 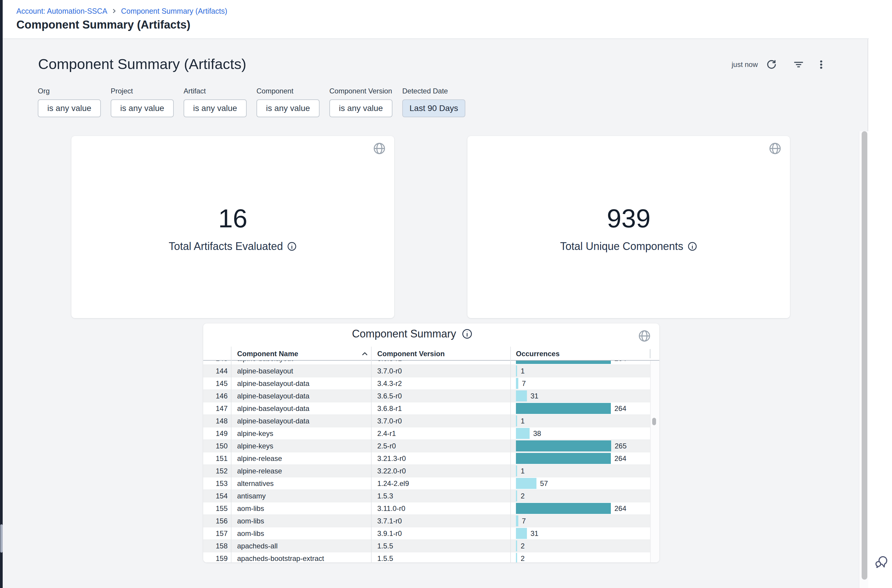 I want to click on table-header: Component Name Component Version Occurre…, so click(x=427, y=354).